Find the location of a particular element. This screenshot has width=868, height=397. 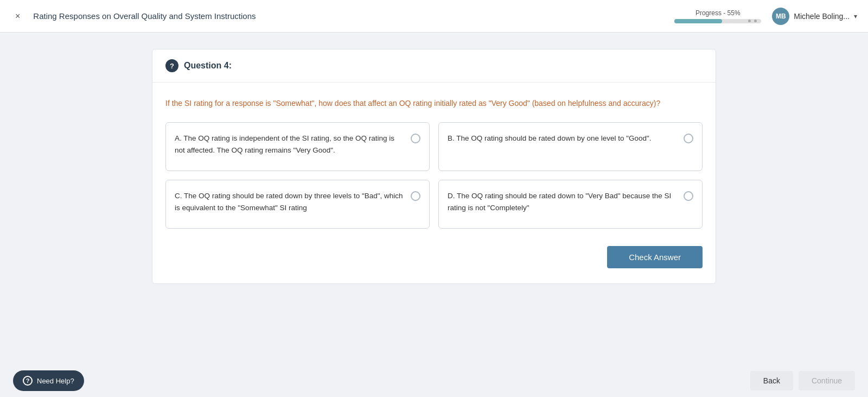

footer-buttons: Back Continue is located at coordinates (803, 381).